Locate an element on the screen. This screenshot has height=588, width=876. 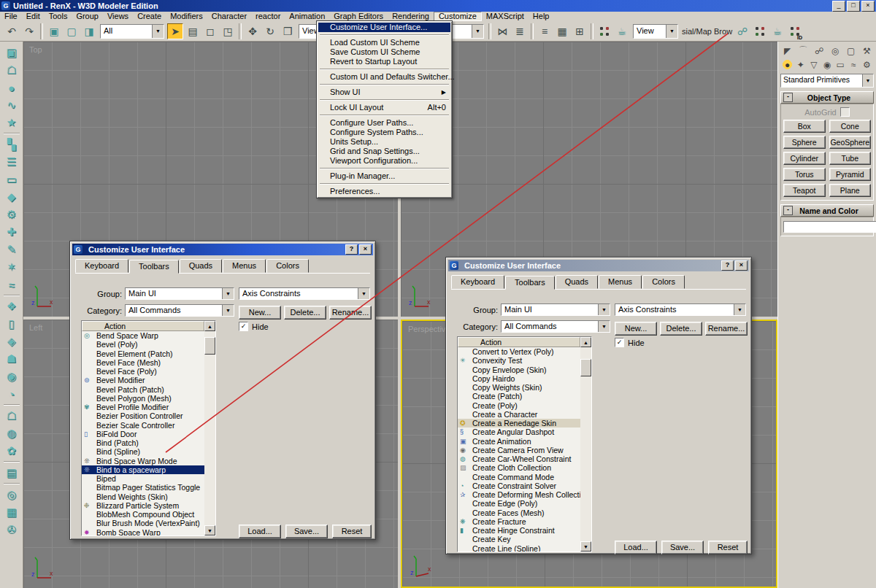
action-item-create-a-character: Create a Character is located at coordinates (519, 414).